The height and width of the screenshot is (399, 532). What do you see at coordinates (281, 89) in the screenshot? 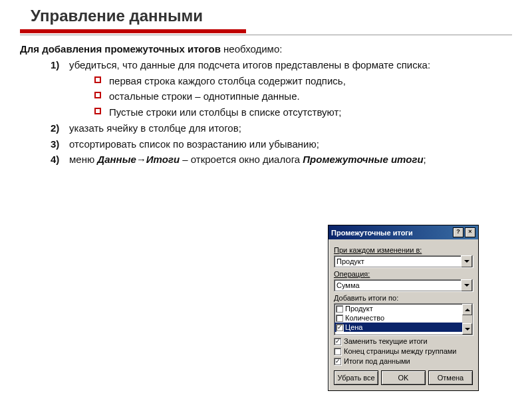
I see `step-1: убедиться, что данные для подсчета итого…` at bounding box center [281, 89].